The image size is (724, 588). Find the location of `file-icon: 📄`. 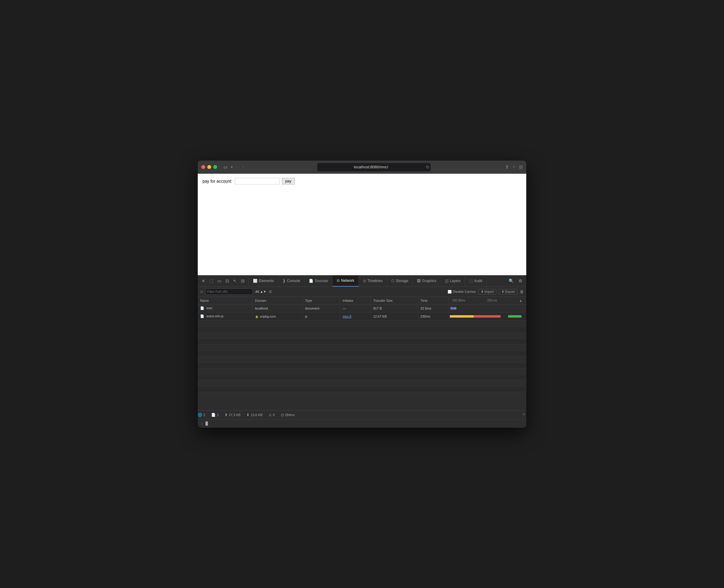

file-icon: 📄 is located at coordinates (202, 308).